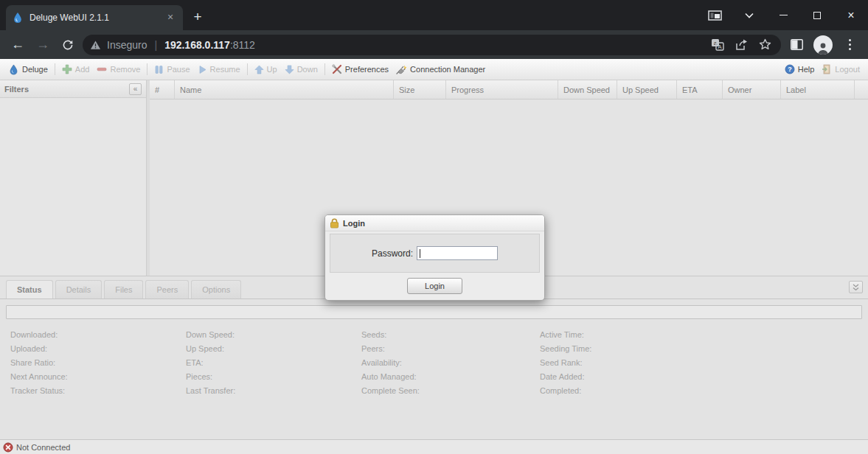 The image size is (868, 454). Describe the element at coordinates (198, 18) in the screenshot. I see `new-tab-button: +` at that location.